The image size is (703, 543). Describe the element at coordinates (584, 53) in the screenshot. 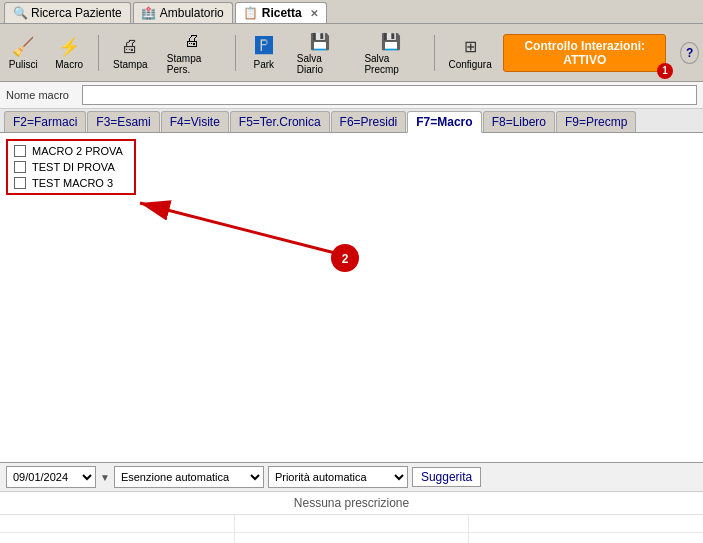

I see `controllo-label: Controllo Interazioni: ATTIVO` at that location.